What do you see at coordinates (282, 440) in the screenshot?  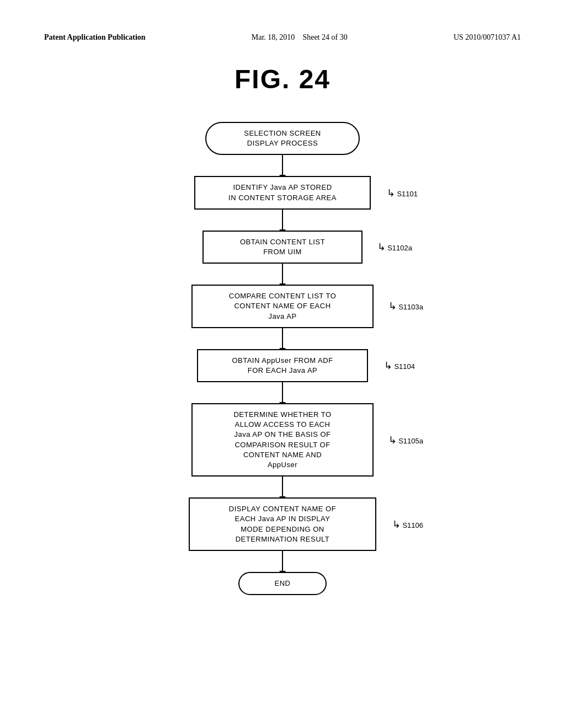 I see `flowchart-node-s1105a: DETERMINE WHETHER TOALLOW ACCESS TO EACH…` at bounding box center [282, 440].